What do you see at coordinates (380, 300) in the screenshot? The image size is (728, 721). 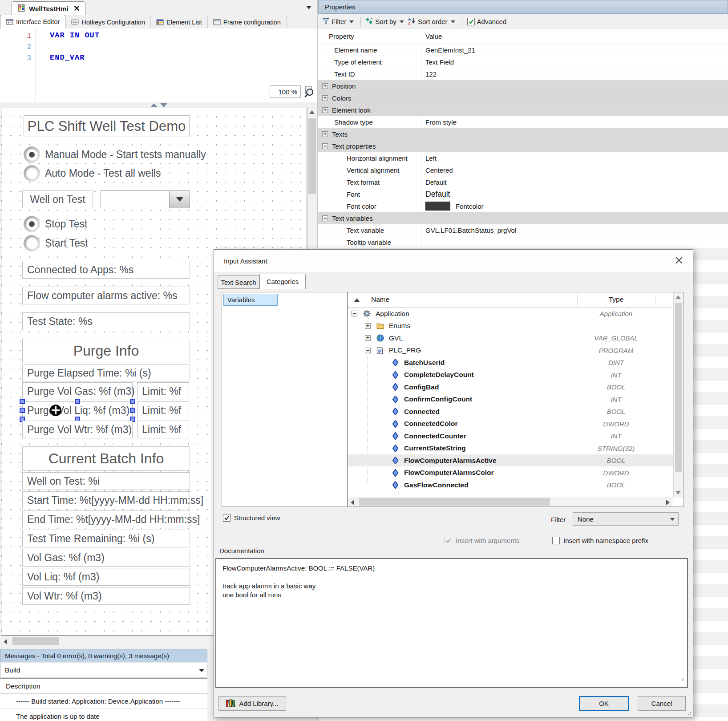 I see `name-column-header: Name` at bounding box center [380, 300].